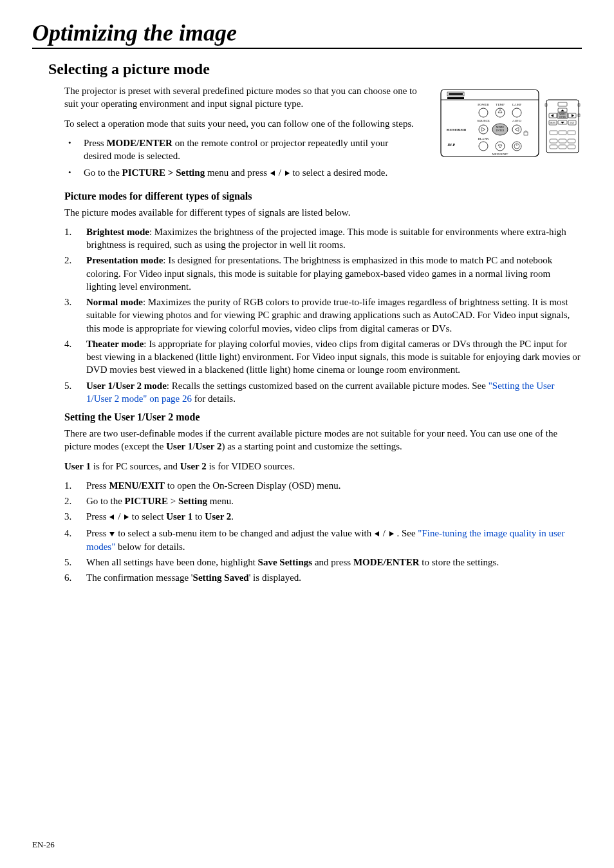 Image resolution: width=614 pixels, height=868 pixels. I want to click on text: Save Settings, so click(286, 562).